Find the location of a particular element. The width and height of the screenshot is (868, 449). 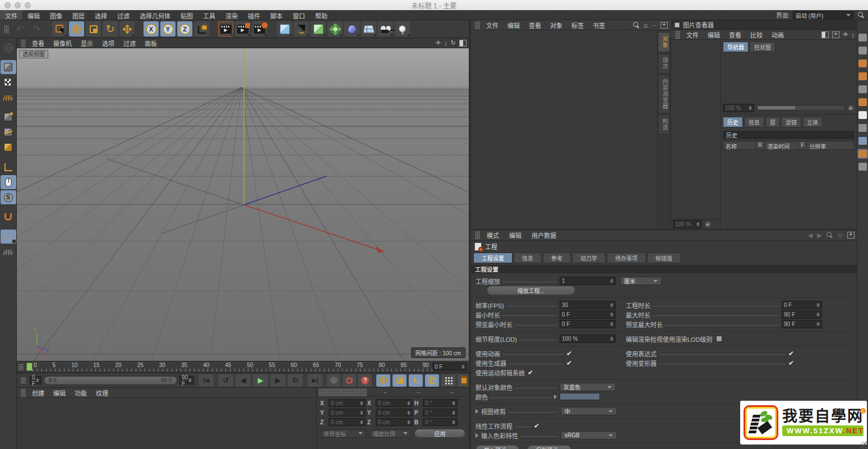

fps-field: 30 is located at coordinates (588, 305).